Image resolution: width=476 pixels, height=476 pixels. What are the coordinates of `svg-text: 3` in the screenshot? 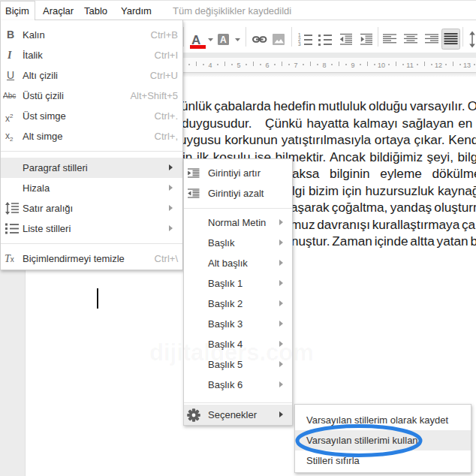 It's located at (300, 44).